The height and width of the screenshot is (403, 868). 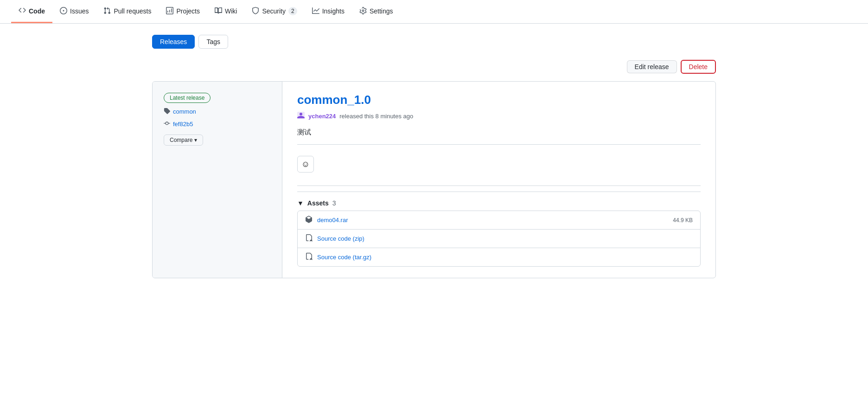 What do you see at coordinates (363, 11) in the screenshot?
I see `settings-icon` at bounding box center [363, 11].